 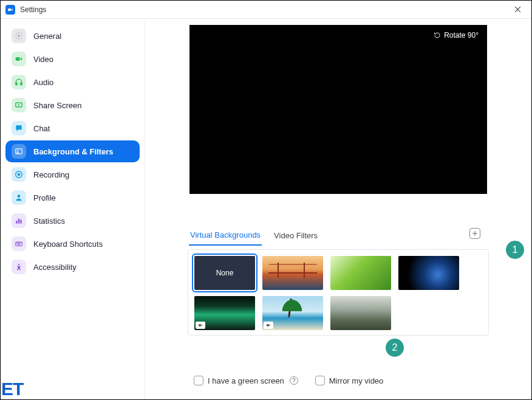 I want to click on tabs-row: Virtual Backgrounds Video Filters, so click(x=348, y=236).